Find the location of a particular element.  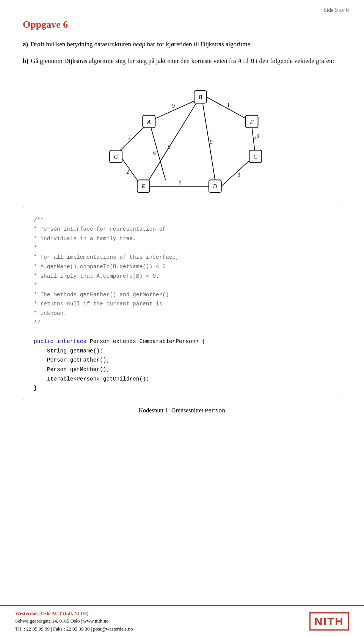

edge-eb is located at coordinates (173, 142).